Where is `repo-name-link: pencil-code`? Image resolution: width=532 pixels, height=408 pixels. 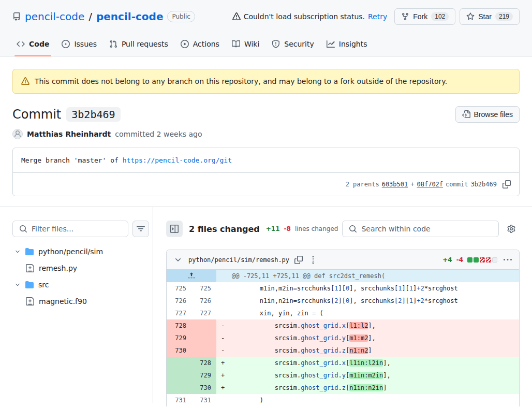 repo-name-link: pencil-code is located at coordinates (129, 17).